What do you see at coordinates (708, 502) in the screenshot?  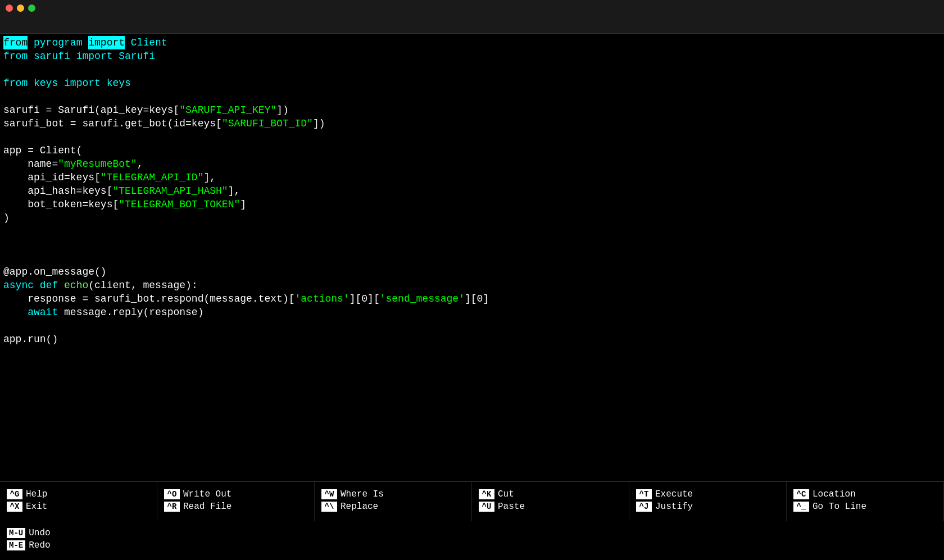 I see `shortcut-group: ^TExecute^JJustify` at bounding box center [708, 502].